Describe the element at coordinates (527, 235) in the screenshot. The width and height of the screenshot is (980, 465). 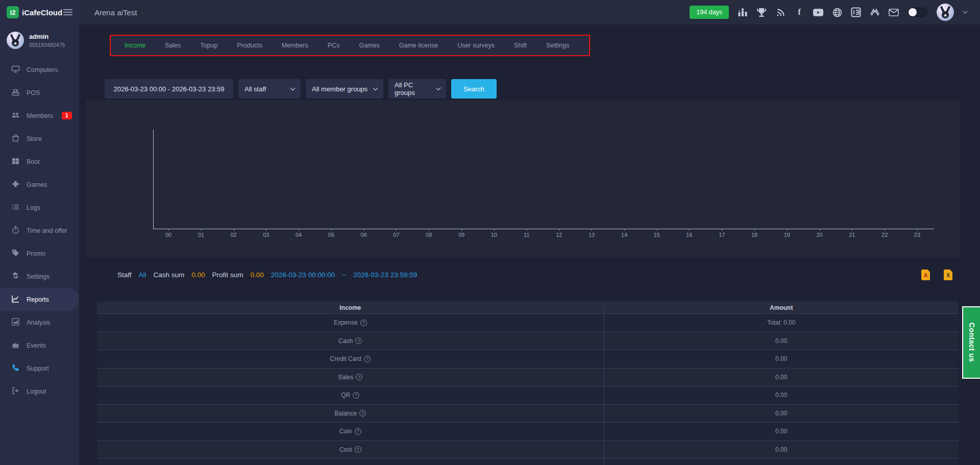
I see `x-tick-label: 11` at that location.